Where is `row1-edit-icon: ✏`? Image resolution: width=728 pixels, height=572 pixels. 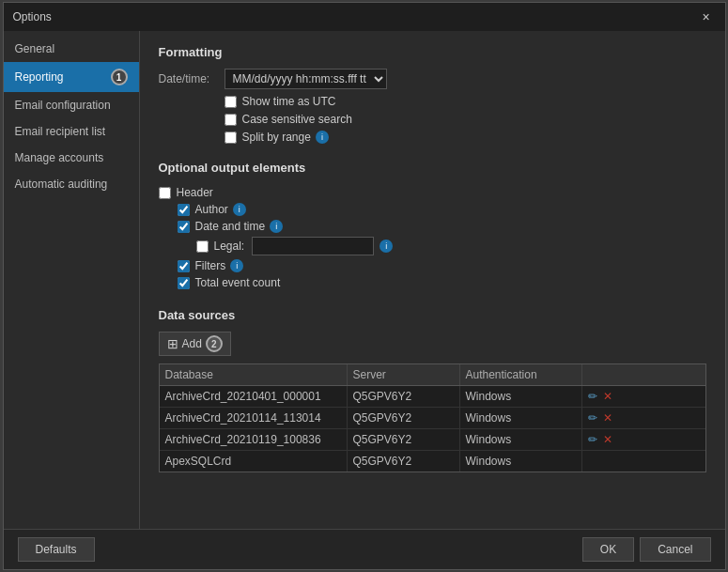 row1-edit-icon: ✏ is located at coordinates (593, 396).